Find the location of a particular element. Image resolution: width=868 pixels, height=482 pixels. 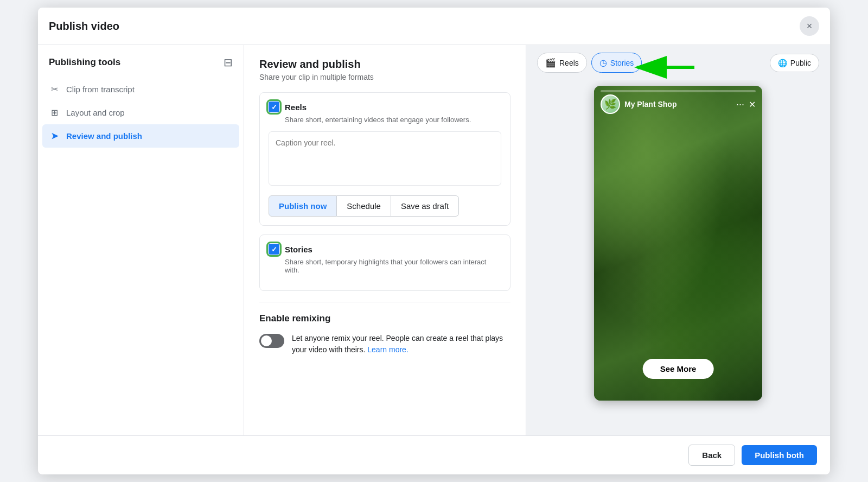

publish-now-button: Publish now is located at coordinates (303, 206).